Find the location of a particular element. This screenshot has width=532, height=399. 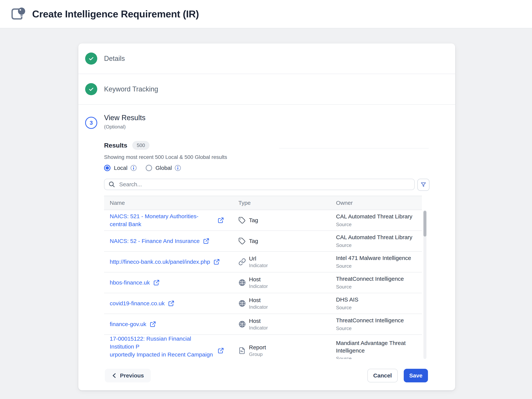

owner-label: CAL Automated Threat Library is located at coordinates (378, 237).